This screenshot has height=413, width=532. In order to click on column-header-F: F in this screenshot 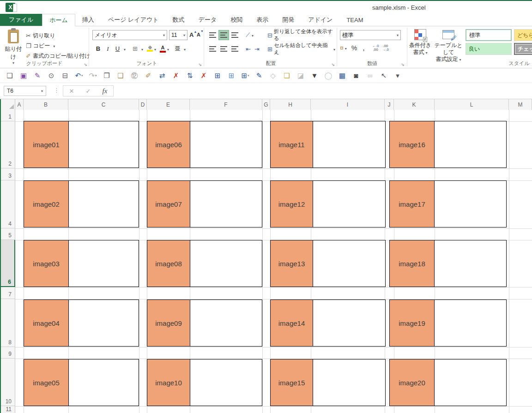, I will do `click(226, 104)`.